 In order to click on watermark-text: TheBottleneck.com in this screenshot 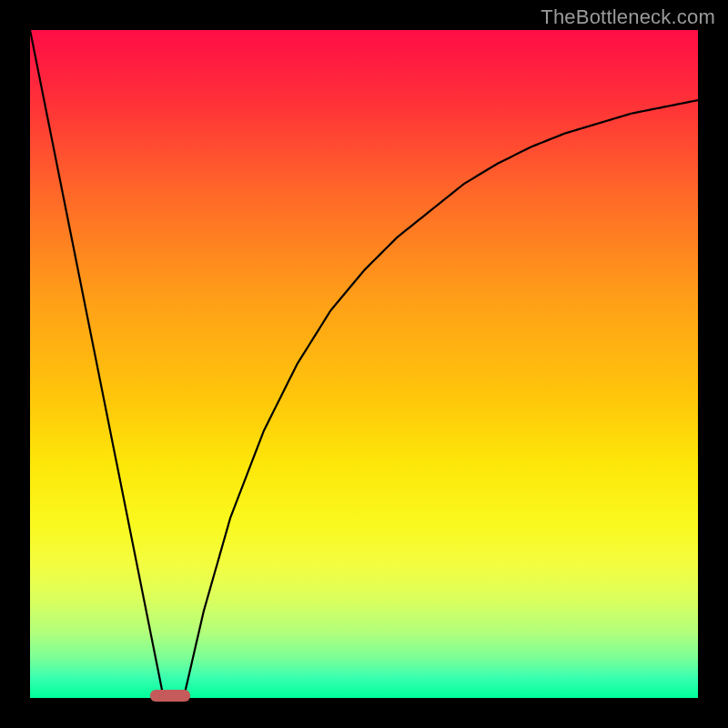, I will do `click(628, 17)`.